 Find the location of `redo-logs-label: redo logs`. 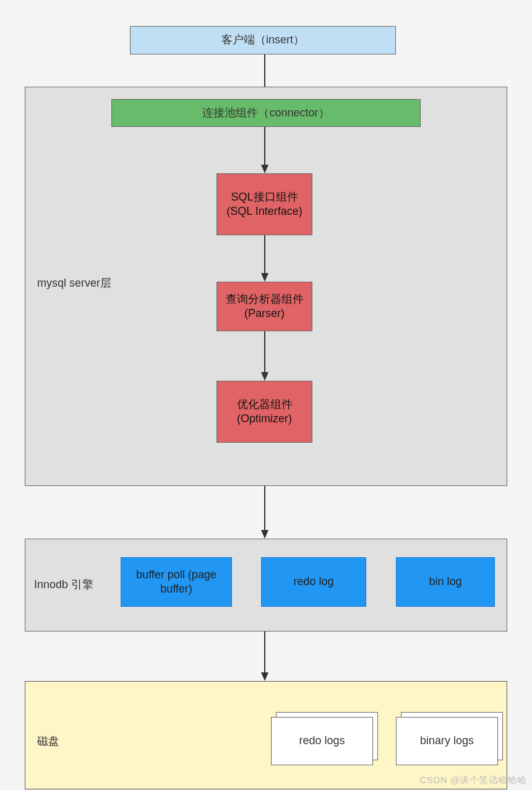

redo-logs-label: redo logs is located at coordinates (322, 740).